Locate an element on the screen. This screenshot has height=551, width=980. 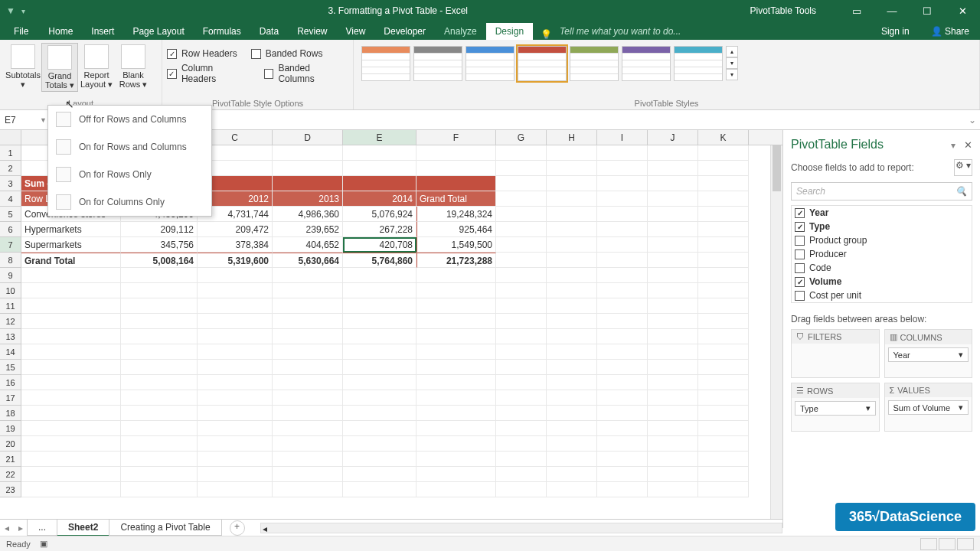
cell: 5,630,664 is located at coordinates (308, 260).